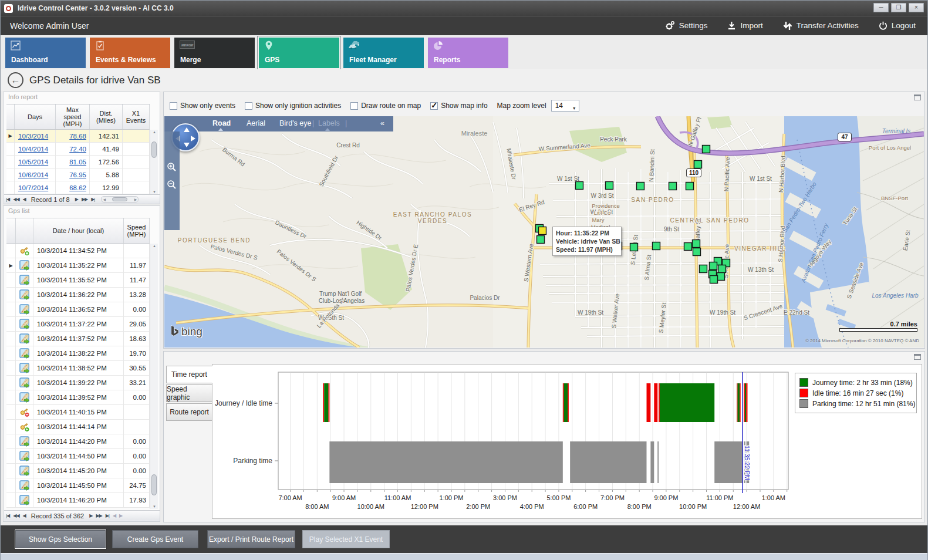 Image resolution: width=928 pixels, height=560 pixels. What do you see at coordinates (881, 8) in the screenshot?
I see `minimize-button: ─` at bounding box center [881, 8].